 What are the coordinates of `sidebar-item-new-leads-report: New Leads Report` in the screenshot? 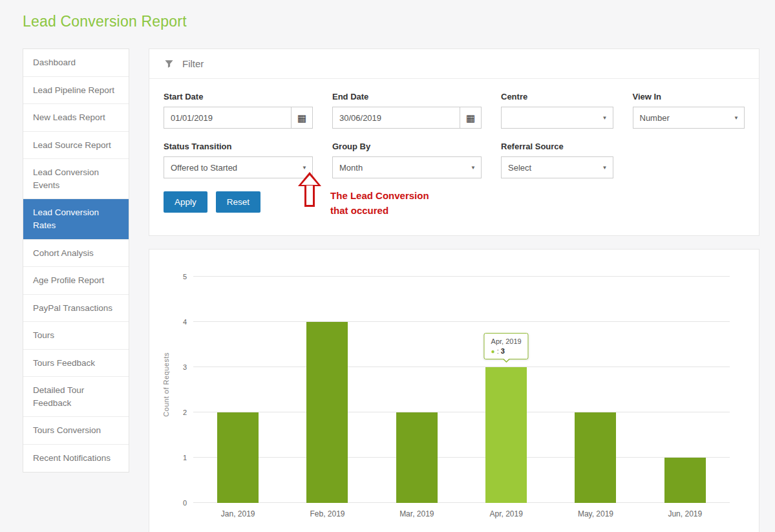 It's located at (76, 118).